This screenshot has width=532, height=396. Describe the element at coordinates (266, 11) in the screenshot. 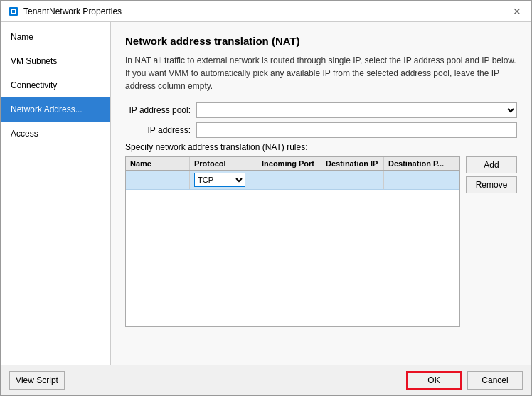

I see `title-bar: TenantNetwork Properties ✕` at that location.